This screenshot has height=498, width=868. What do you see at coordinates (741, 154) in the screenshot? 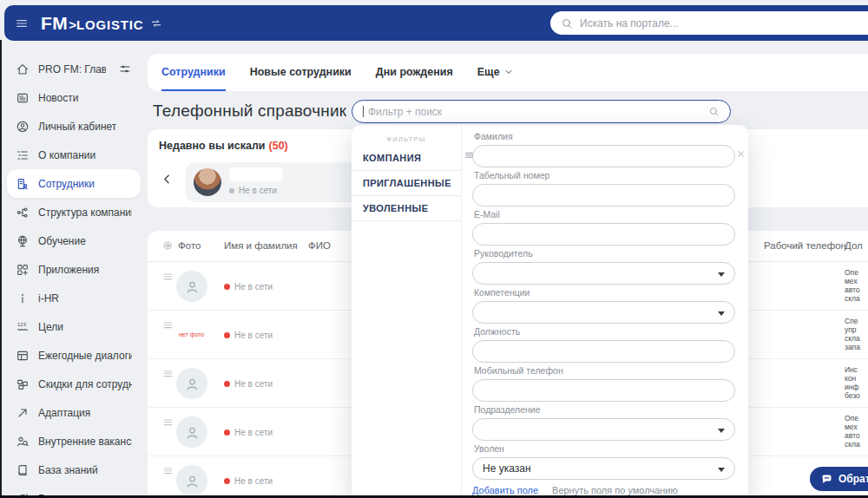
I see `remove-field-icon` at bounding box center [741, 154].